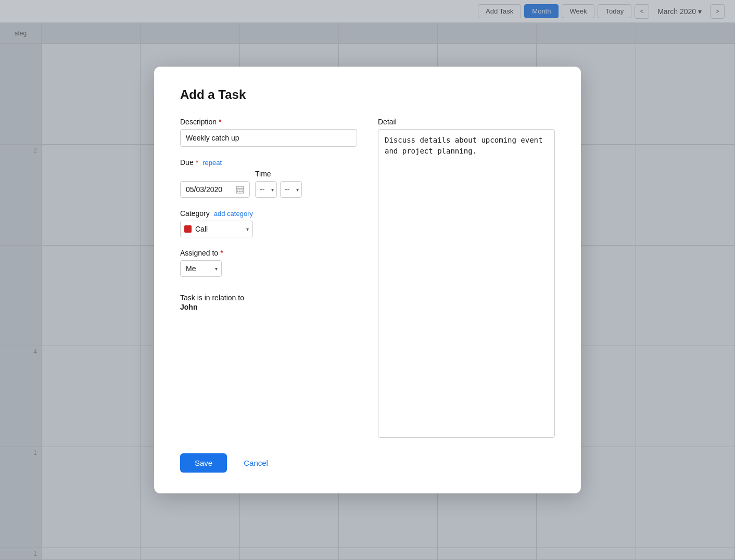 Image resolution: width=735 pixels, height=560 pixels. Describe the element at coordinates (201, 269) in the screenshot. I see `assigned-select-wrapper: Me Team` at that location.